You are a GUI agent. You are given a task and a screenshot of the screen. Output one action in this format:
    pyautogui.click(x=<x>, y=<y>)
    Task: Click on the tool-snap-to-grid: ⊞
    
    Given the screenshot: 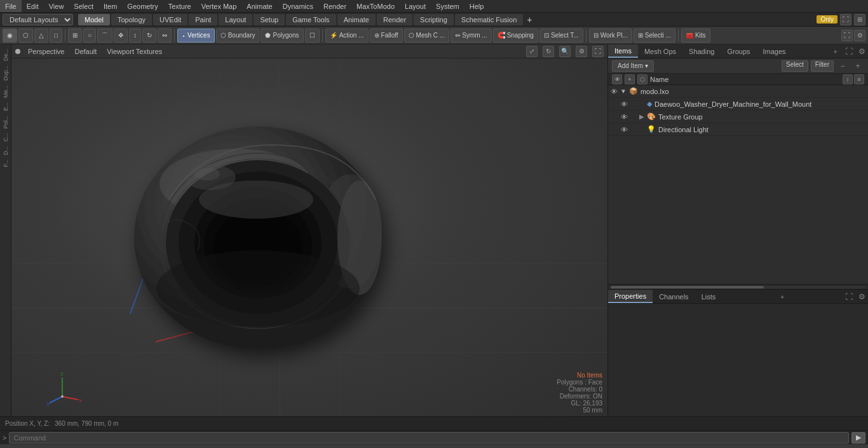 What is the action you would take?
    pyautogui.click(x=75, y=36)
    